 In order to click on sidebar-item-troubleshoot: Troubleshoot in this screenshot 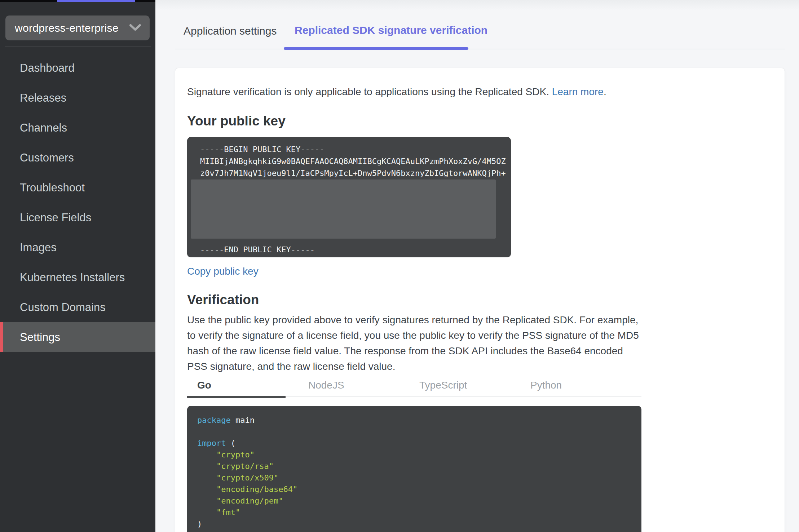, I will do `click(78, 187)`.